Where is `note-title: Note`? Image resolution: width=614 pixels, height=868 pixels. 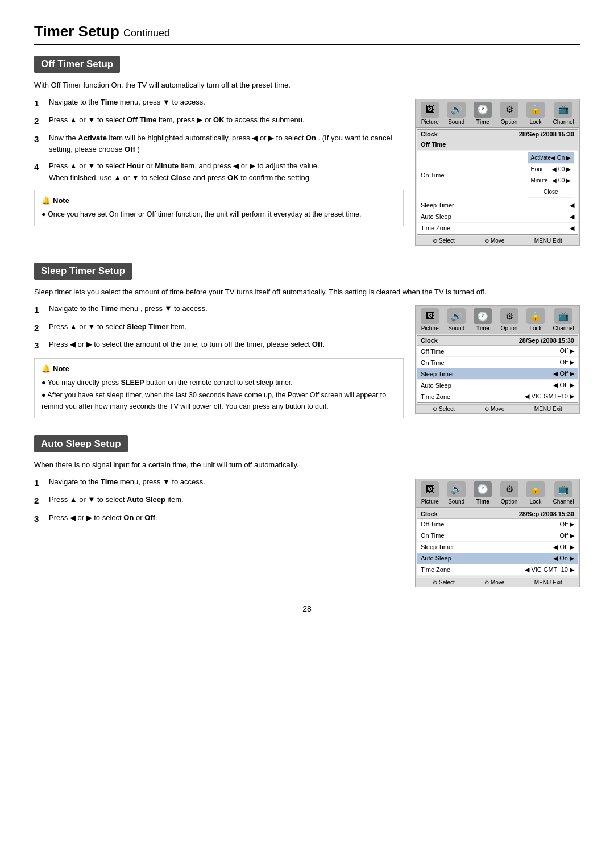
note-title: Note is located at coordinates (219, 201).